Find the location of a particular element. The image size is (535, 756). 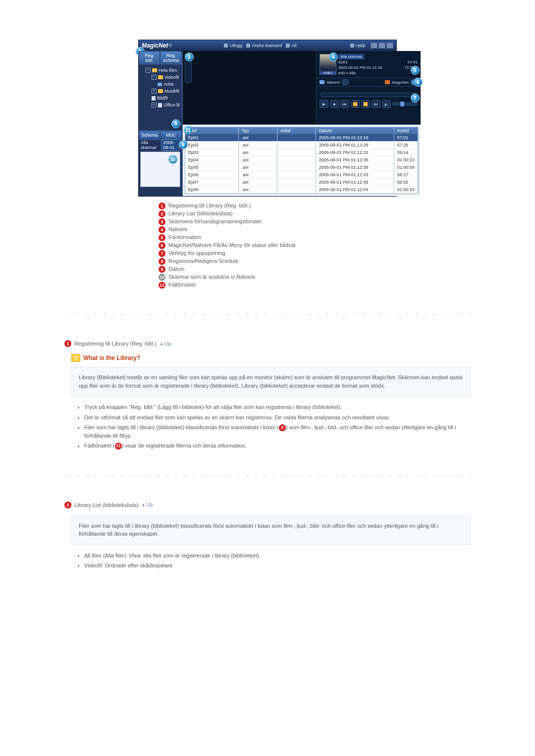

table-row: Ep01.avi2005-08-01 PM 01:12:1857:01 is located at coordinates (302, 138).